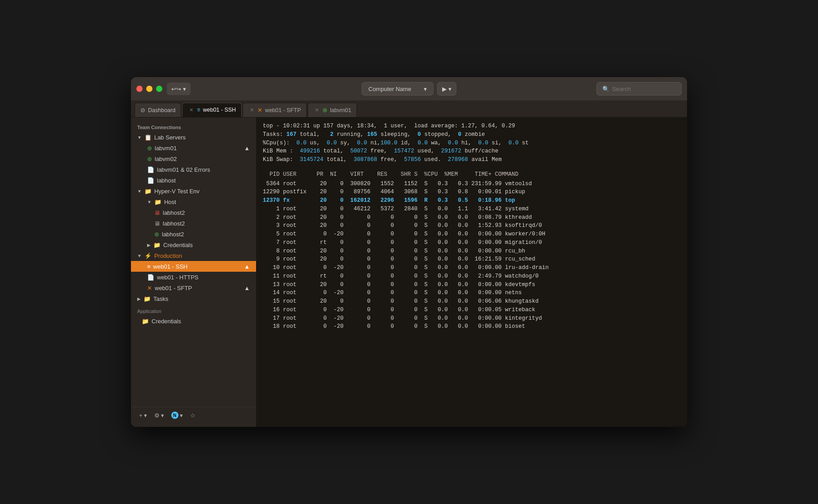 The image size is (818, 504). Describe the element at coordinates (447, 89) in the screenshot. I see `play-button: ▶ ▾` at that location.